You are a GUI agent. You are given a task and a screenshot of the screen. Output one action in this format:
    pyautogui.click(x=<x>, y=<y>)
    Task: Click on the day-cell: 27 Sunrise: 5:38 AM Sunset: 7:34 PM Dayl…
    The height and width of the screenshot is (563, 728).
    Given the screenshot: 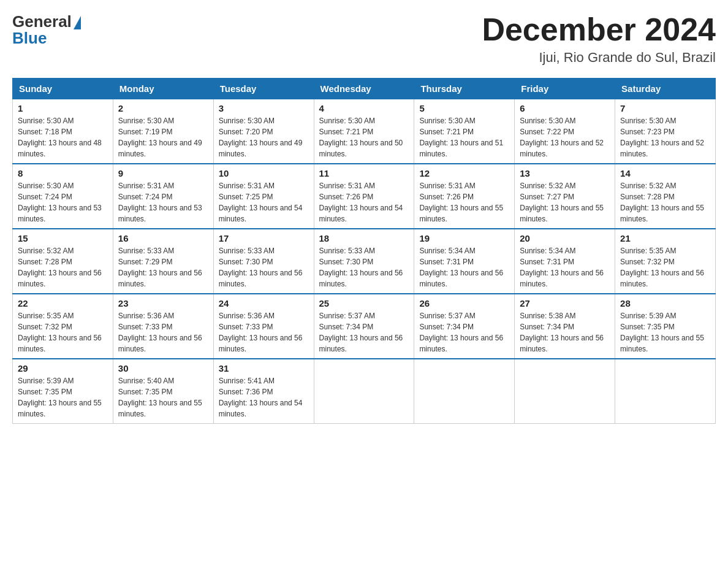 What is the action you would take?
    pyautogui.click(x=565, y=326)
    